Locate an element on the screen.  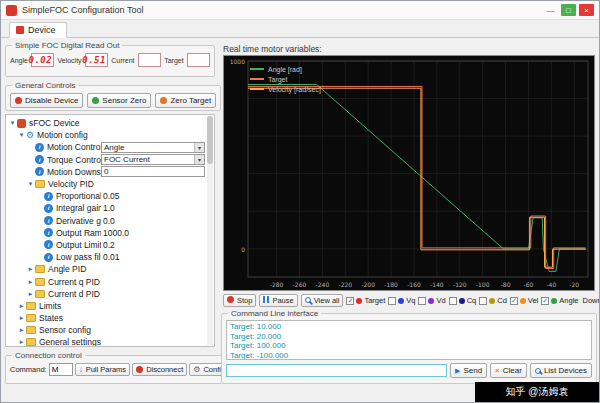
general-controls-group: General Controls Disable DeviceSensor Ze… is located at coordinates (113, 96).